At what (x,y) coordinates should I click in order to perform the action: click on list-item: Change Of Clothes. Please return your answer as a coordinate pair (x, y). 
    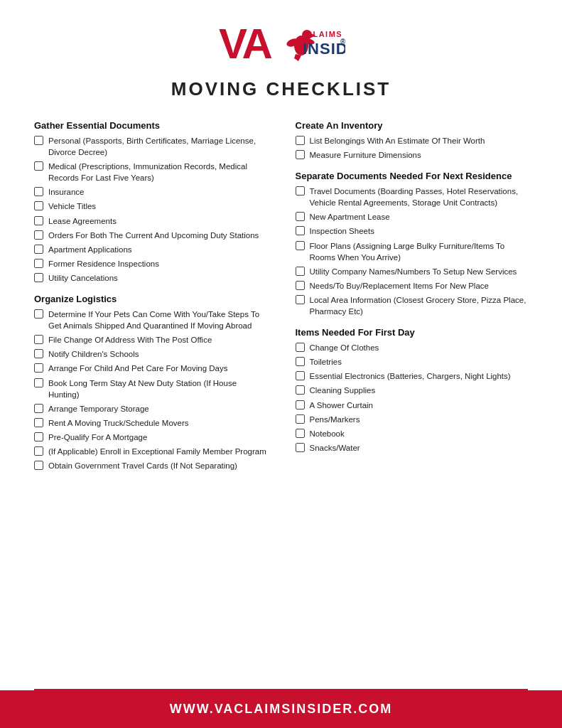
    Looking at the image, I should click on (412, 348).